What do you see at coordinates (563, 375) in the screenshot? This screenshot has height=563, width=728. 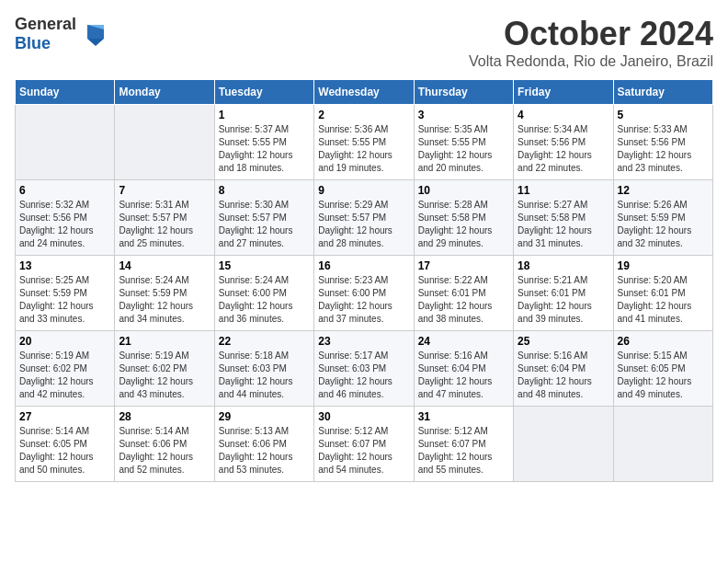 I see `day-info: Sunrise: 5:16 AMSunset: 6:04 PMDaylight:…` at bounding box center [563, 375].